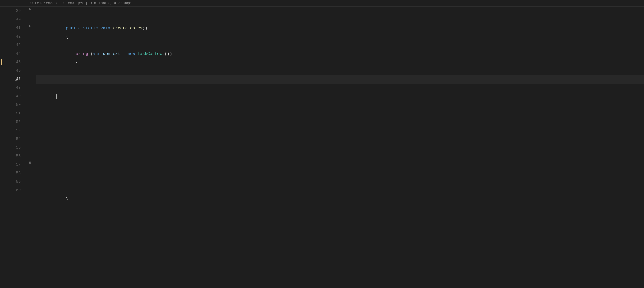 The image size is (644, 288). I want to click on top-bar: 0 references | 0 changes | 0 authors, 0 …, so click(322, 3).